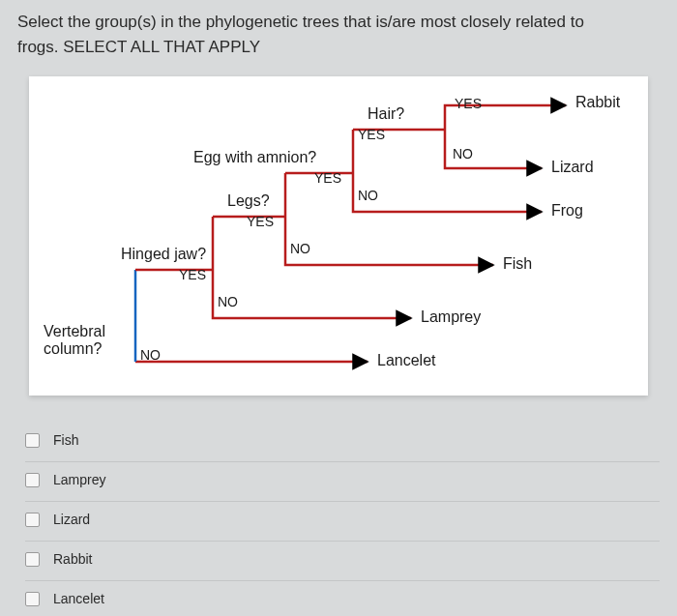  What do you see at coordinates (74, 340) in the screenshot?
I see `node-vertebral-column: Vertebral column?` at bounding box center [74, 340].